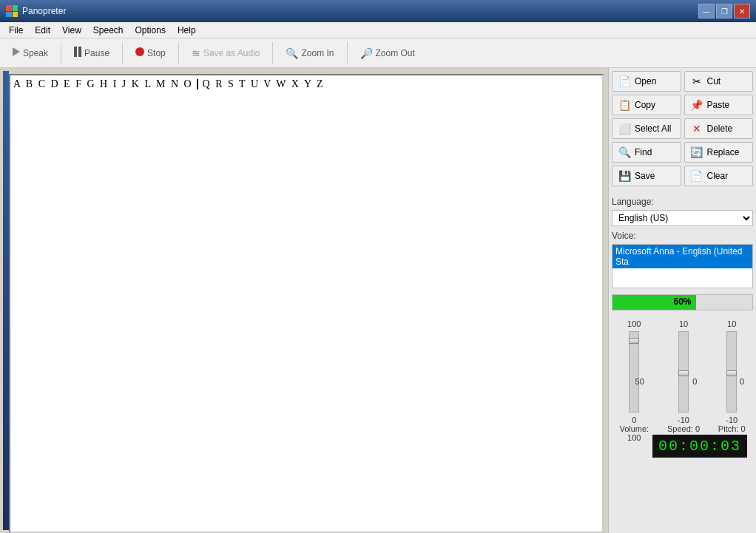 This screenshot has width=756, height=533. I want to click on zoom-in-label: Zoom In, so click(317, 53).